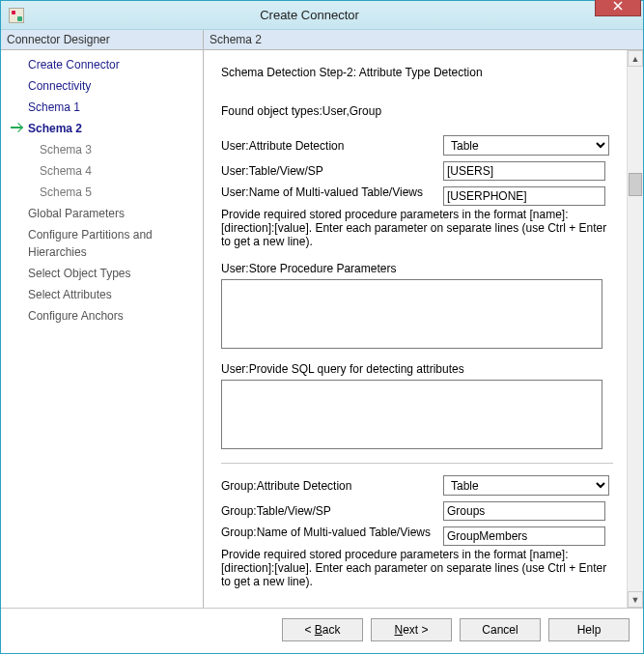 Image resolution: width=644 pixels, height=654 pixels. What do you see at coordinates (322, 630) in the screenshot?
I see `back-button: < Back` at bounding box center [322, 630].